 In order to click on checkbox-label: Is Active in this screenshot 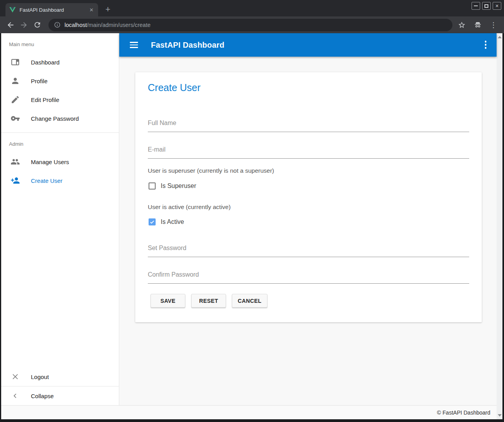, I will do `click(172, 222)`.